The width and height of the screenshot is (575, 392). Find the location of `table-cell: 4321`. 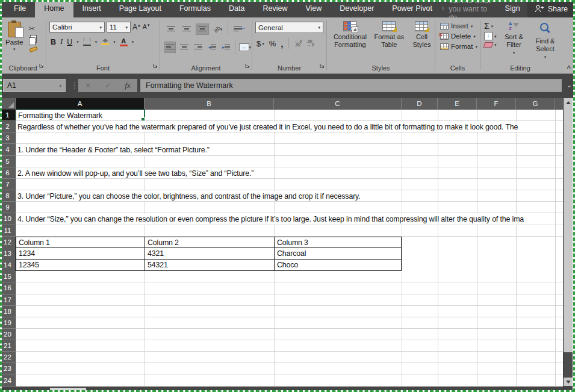

table-cell: 4321 is located at coordinates (210, 254).